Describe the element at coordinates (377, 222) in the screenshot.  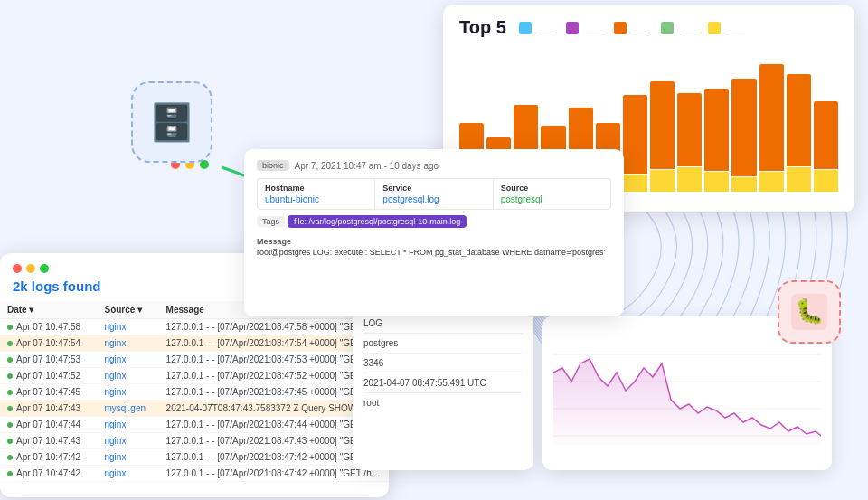
I see `tag-value: file: /var/log/postgresql/postgresql-10-…` at that location.